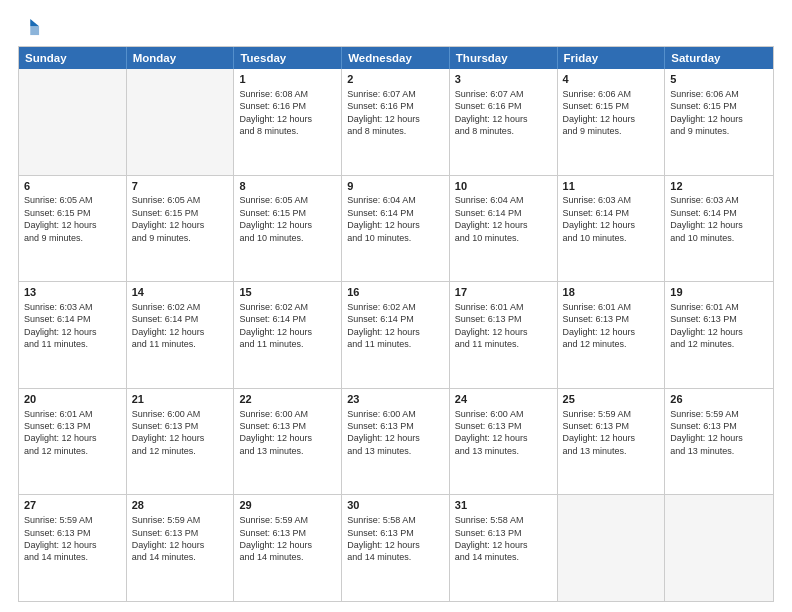 This screenshot has height=612, width=792. Describe the element at coordinates (719, 292) in the screenshot. I see `day-number: 19` at that location.